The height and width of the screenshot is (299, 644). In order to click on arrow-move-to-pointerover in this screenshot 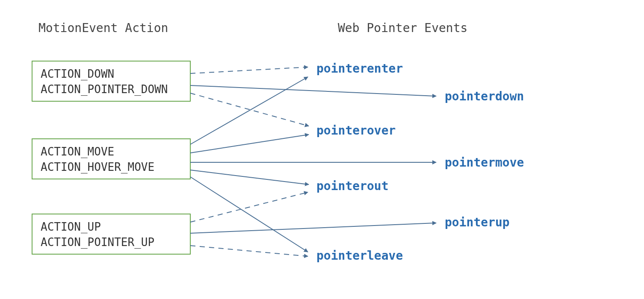, I will do `click(250, 144)`.